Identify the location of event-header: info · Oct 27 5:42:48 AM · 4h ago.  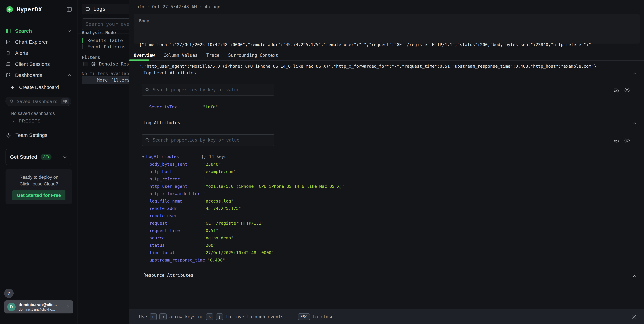
(177, 7).